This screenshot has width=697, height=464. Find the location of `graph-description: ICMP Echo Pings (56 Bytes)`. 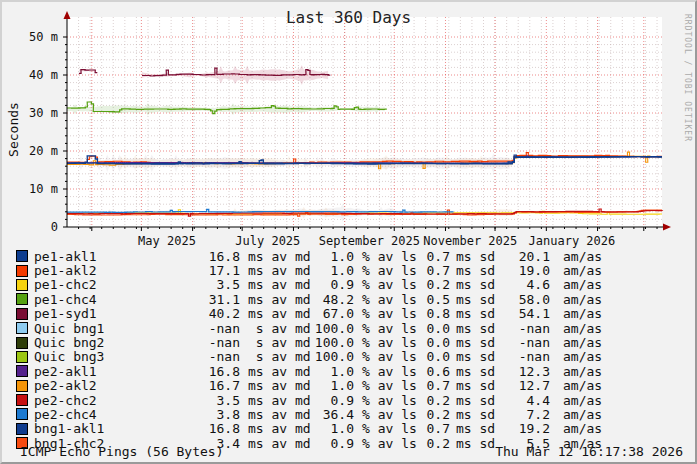

graph-description: ICMP Echo Pings (56 Bytes) is located at coordinates (122, 452).